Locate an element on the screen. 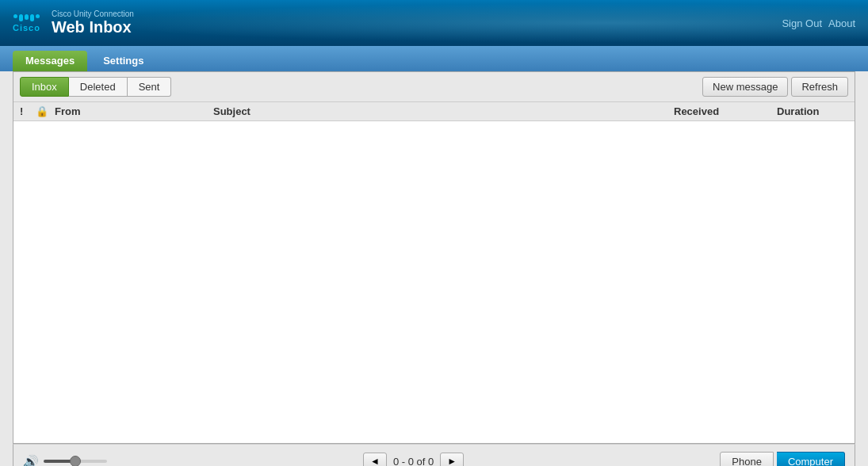  nav-tab-messages: Messages is located at coordinates (50, 61).